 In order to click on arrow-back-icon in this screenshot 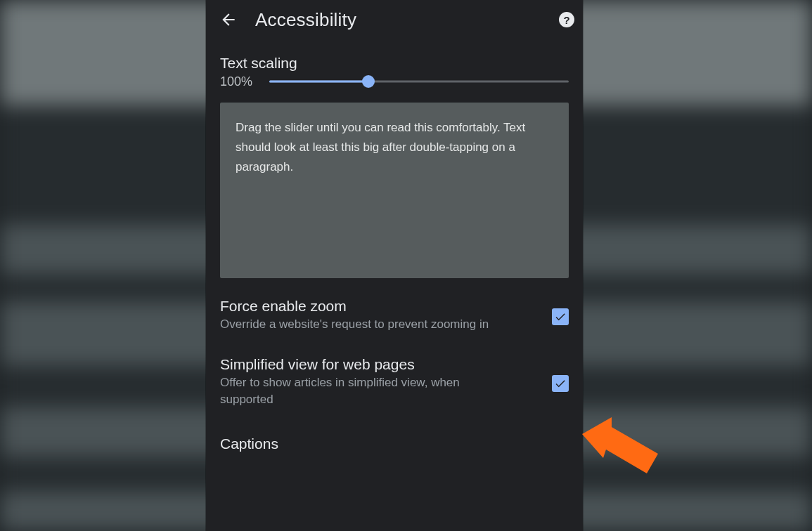, I will do `click(228, 20)`.